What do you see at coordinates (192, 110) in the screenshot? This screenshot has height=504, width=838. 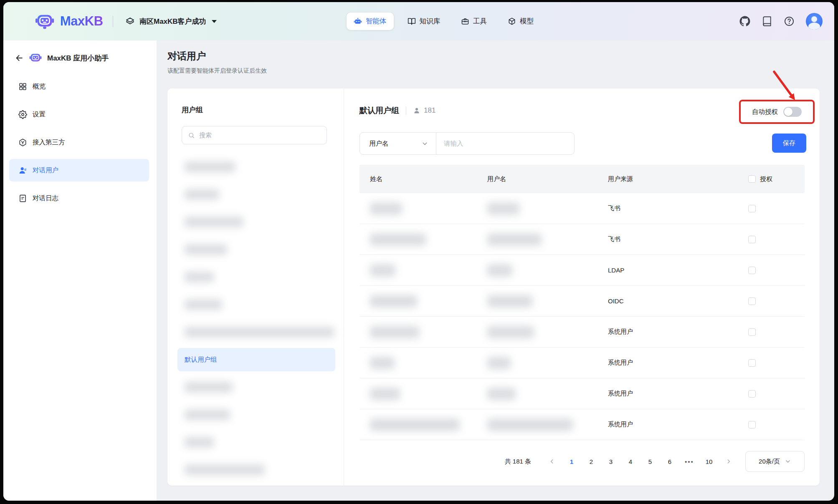 I see `groups-panel-title: 用户组` at bounding box center [192, 110].